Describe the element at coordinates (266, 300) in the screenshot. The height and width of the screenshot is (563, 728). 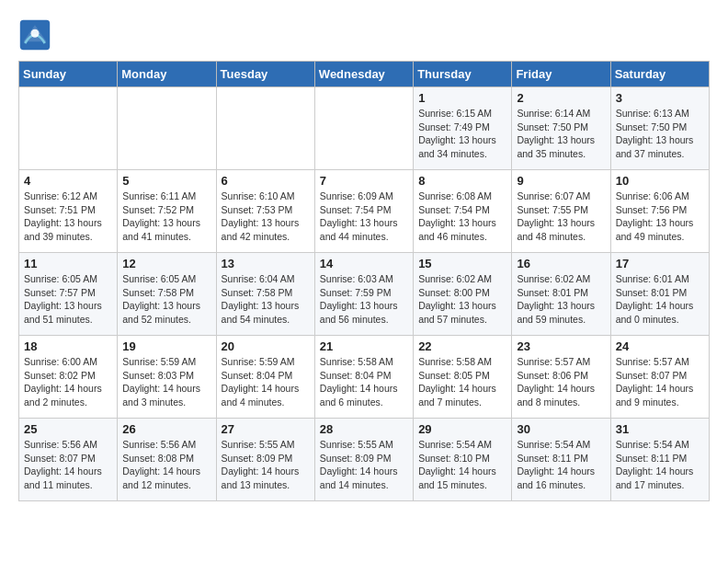
I see `cell-info: Sunrise: 6:04 AM Sunset: 7:58 PM Dayligh…` at that location.